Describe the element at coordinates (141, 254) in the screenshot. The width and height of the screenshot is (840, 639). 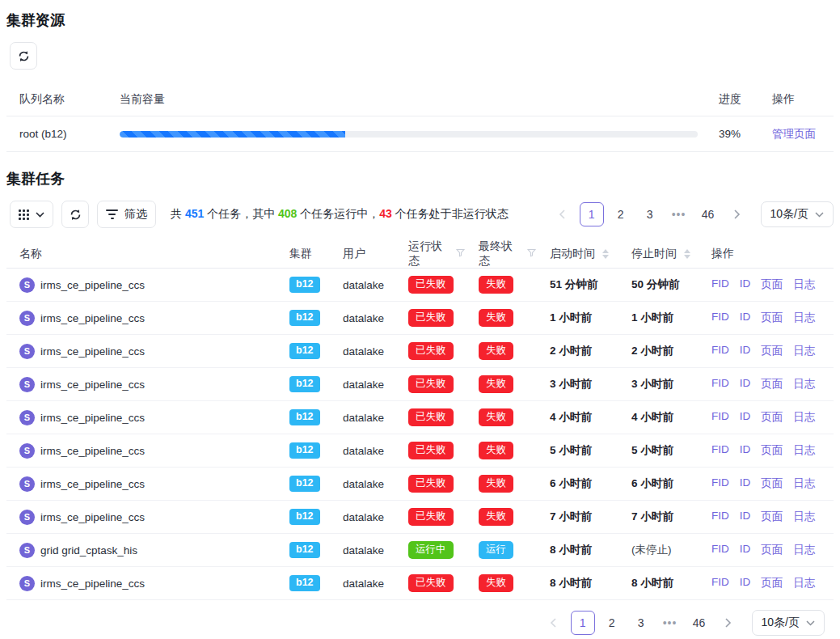
I see `col-name: 名称` at that location.